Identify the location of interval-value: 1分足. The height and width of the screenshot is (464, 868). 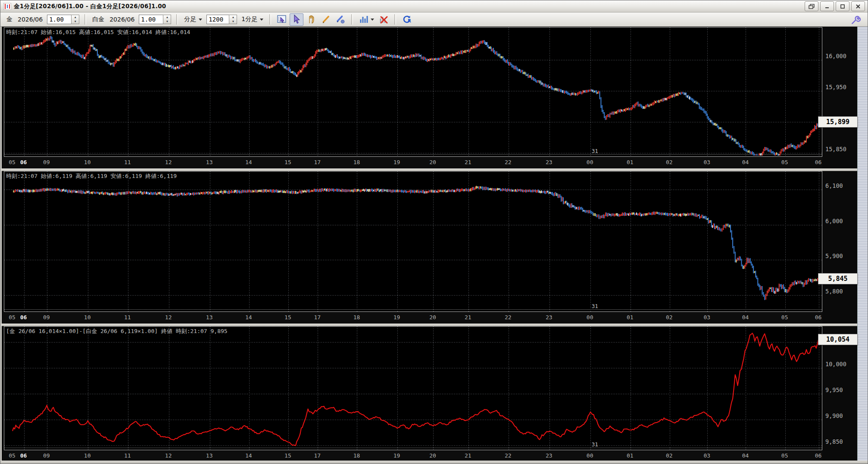
(249, 19).